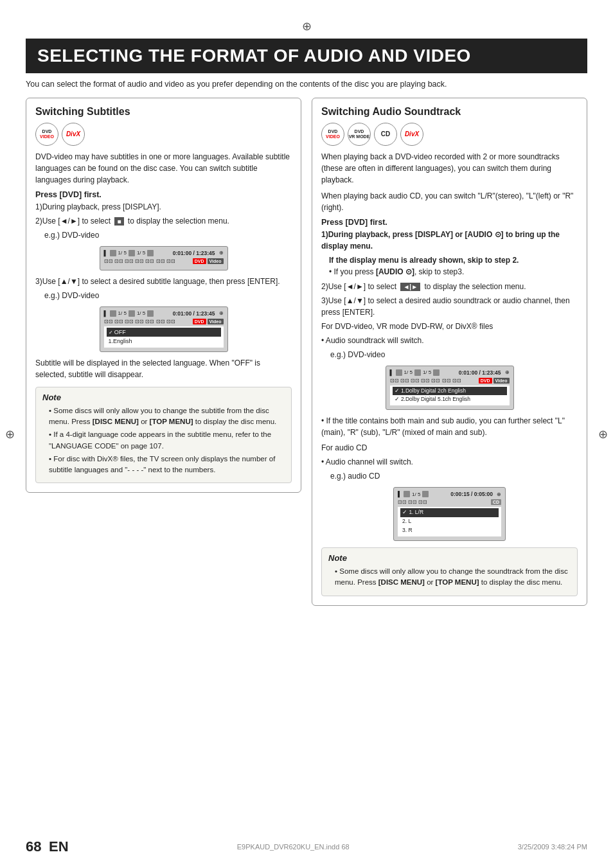  Describe the element at coordinates (454, 260) in the screenshot. I see `audio-step1-sub1: If the display menu is already shown, sk…` at that location.